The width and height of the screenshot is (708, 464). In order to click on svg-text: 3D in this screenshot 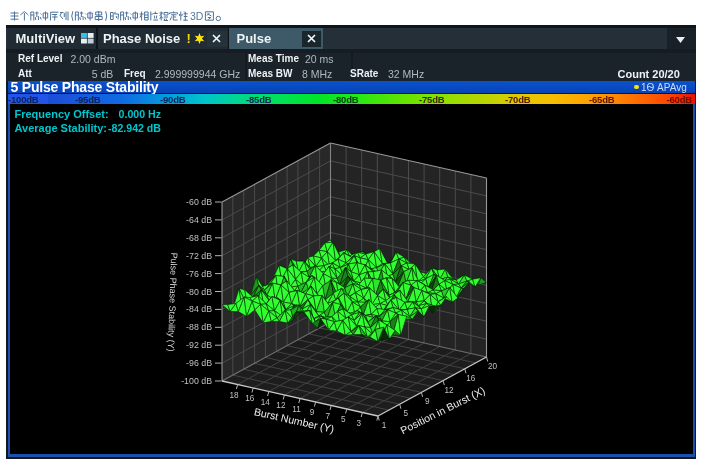, I will do `click(197, 16)`.